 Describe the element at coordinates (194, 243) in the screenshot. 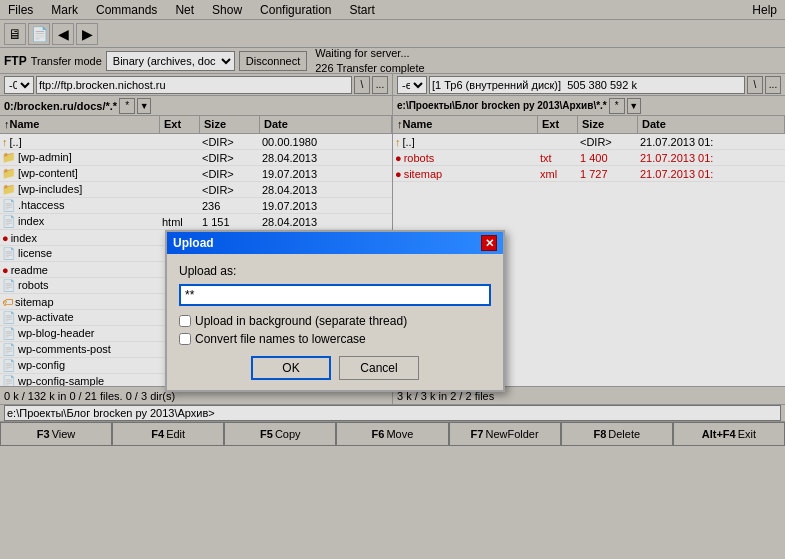

I see `dialog-title-text: Upload` at that location.